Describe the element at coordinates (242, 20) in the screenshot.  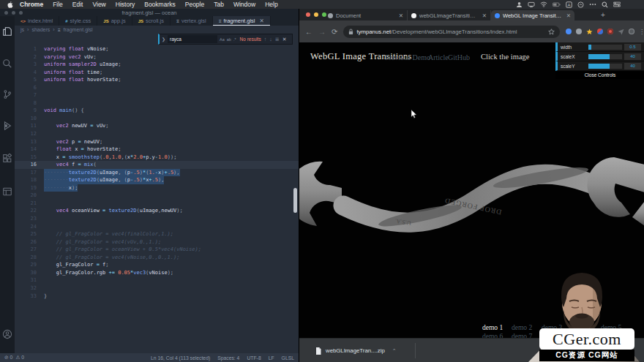
I see `editor-tab-fragment.glsl: Ξfragment.glsl✕` at that location.